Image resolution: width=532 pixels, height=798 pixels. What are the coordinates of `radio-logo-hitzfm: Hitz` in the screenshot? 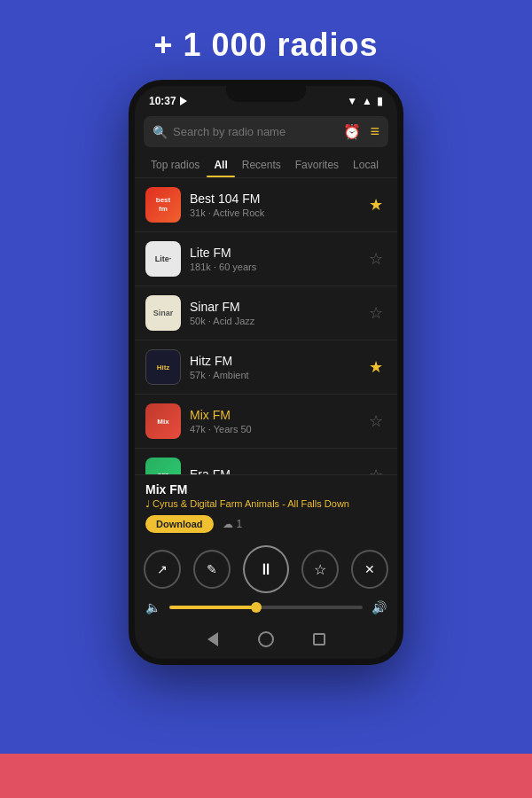 It's located at (163, 367).